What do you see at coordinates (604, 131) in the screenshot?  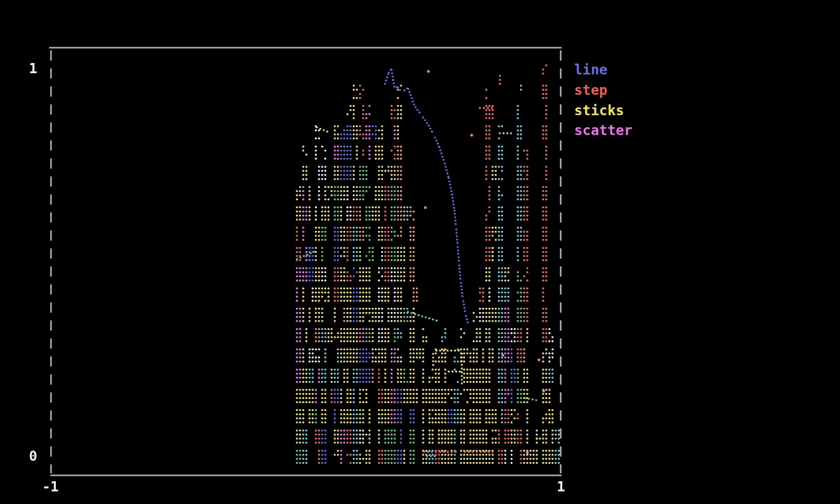 I see `legend-item-scatter: scatter` at bounding box center [604, 131].